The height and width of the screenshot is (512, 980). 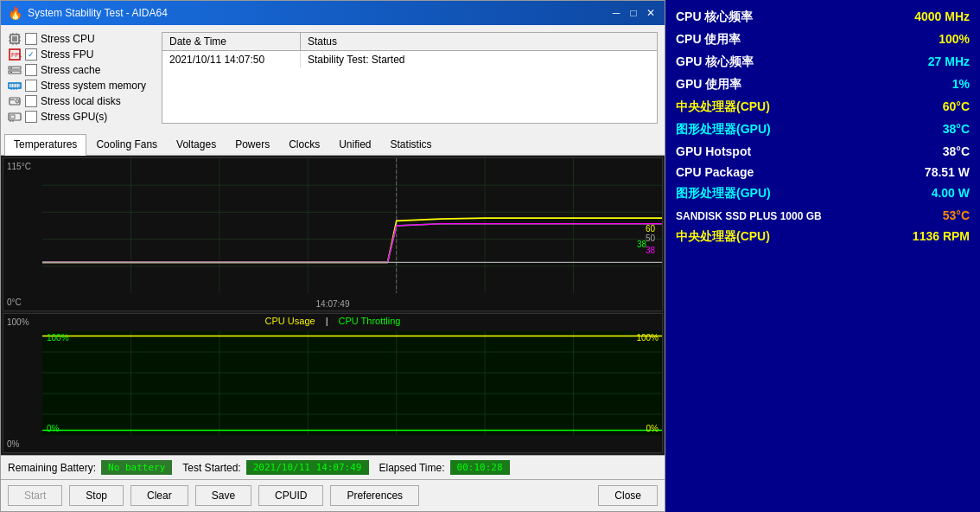 I want to click on stat-value-9: 53°C, so click(x=956, y=215).